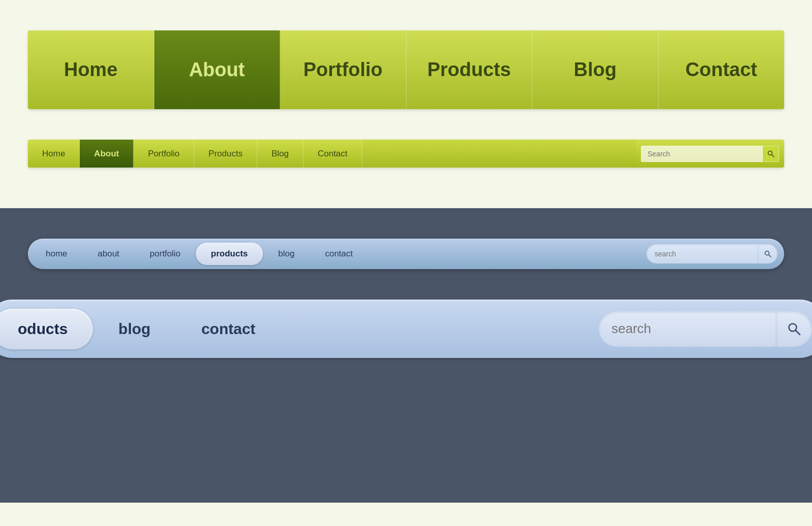 The width and height of the screenshot is (812, 526). What do you see at coordinates (794, 329) in the screenshot?
I see `nav4-search-button` at bounding box center [794, 329].